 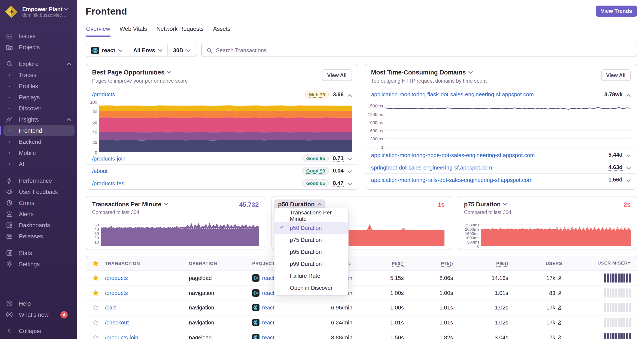 What do you see at coordinates (38, 47) in the screenshot?
I see `sidebar-item-projects: Projects` at bounding box center [38, 47].